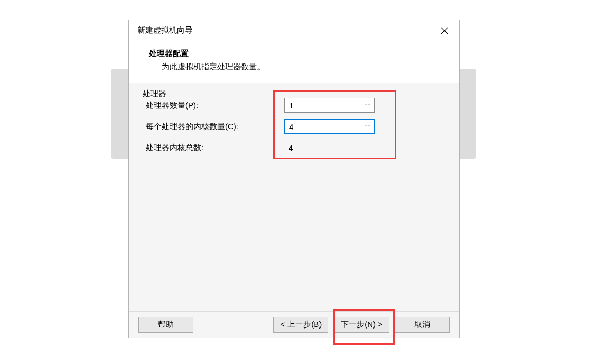 The height and width of the screenshot is (364, 614). Describe the element at coordinates (330, 126) in the screenshot. I see `cores-per-processor-dropdown: 4 〉` at that location.